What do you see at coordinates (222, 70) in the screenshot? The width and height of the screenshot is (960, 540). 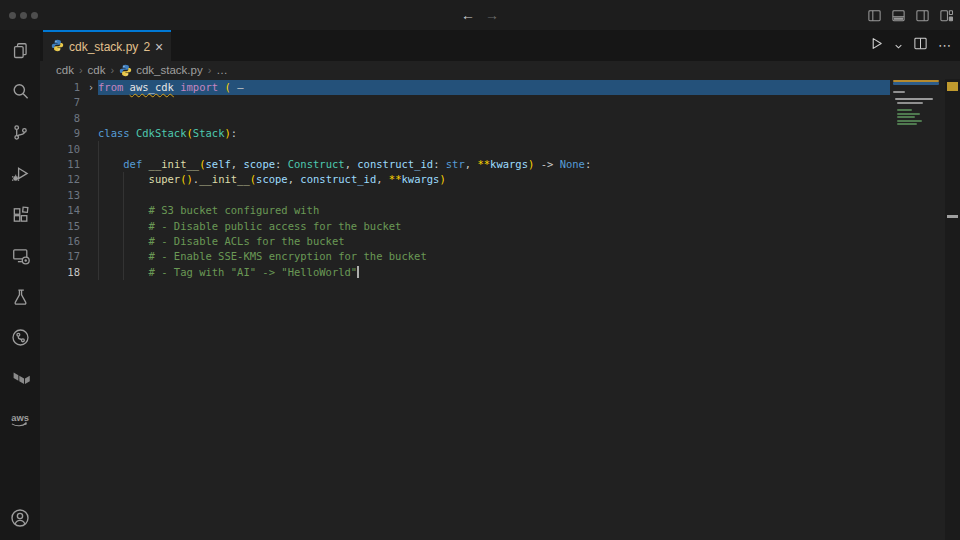 I see `breadcrumb-item: …` at bounding box center [222, 70].